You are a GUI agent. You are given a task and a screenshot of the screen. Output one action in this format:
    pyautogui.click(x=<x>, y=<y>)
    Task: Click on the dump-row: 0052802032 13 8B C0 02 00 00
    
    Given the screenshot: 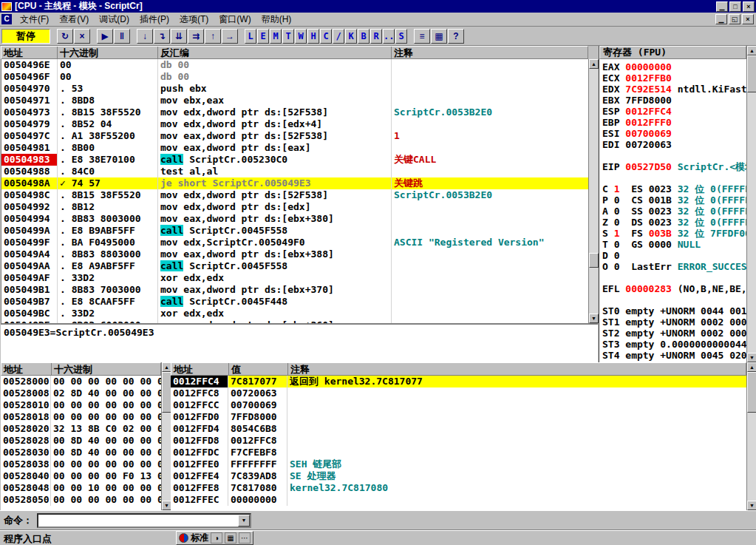 What is the action you would take?
    pyautogui.click(x=81, y=429)
    